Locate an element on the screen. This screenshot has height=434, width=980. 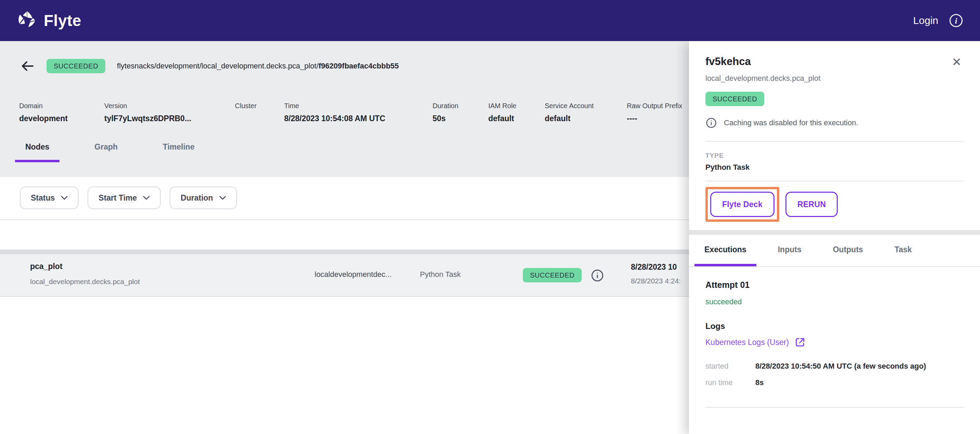
attempt-section: Attempt 01 succeeded Logs Kubernetes Log… is located at coordinates (835, 344).